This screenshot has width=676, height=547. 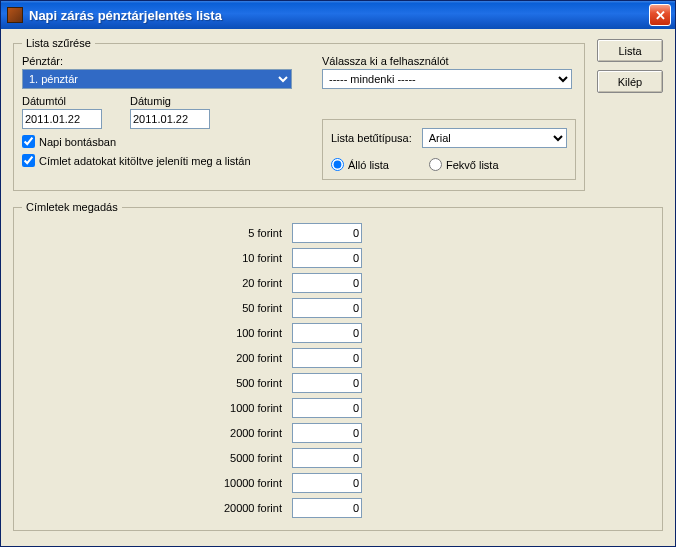 What do you see at coordinates (232, 308) in the screenshot?
I see `denom-label: 50 forint` at bounding box center [232, 308].